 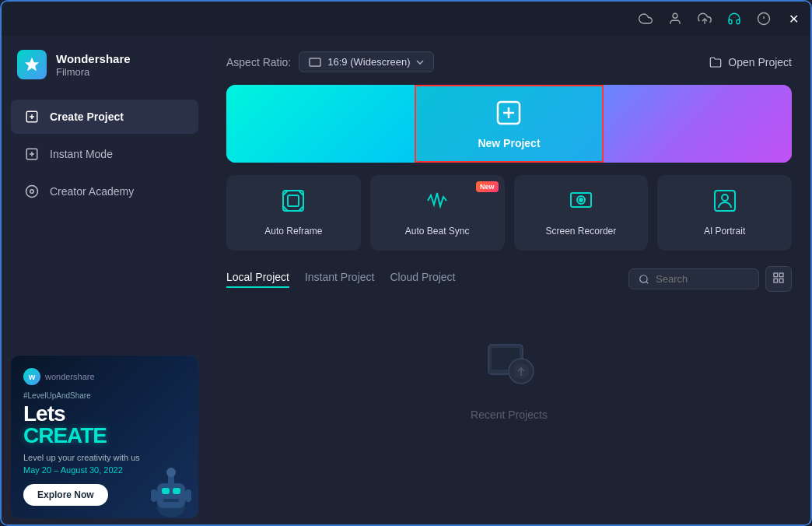 What do you see at coordinates (509, 124) in the screenshot?
I see `new-project-banner: New Project` at bounding box center [509, 124].